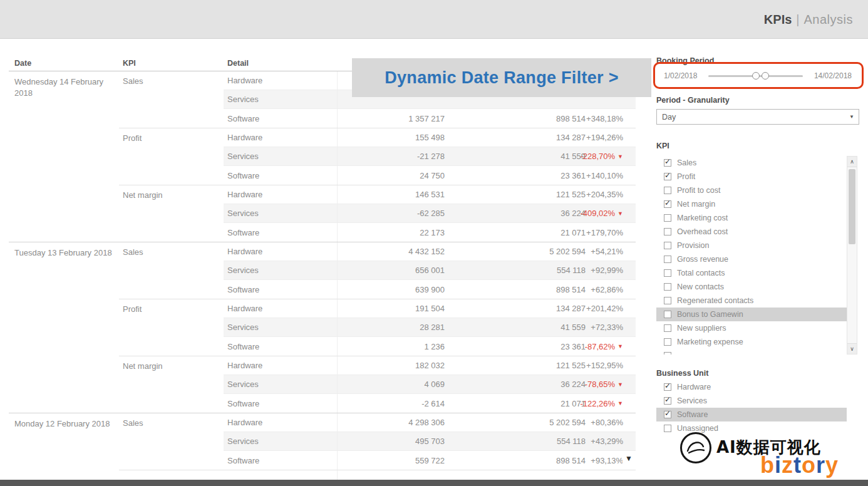 This screenshot has height=486, width=868. I want to click on detail-label: Services, so click(281, 327).